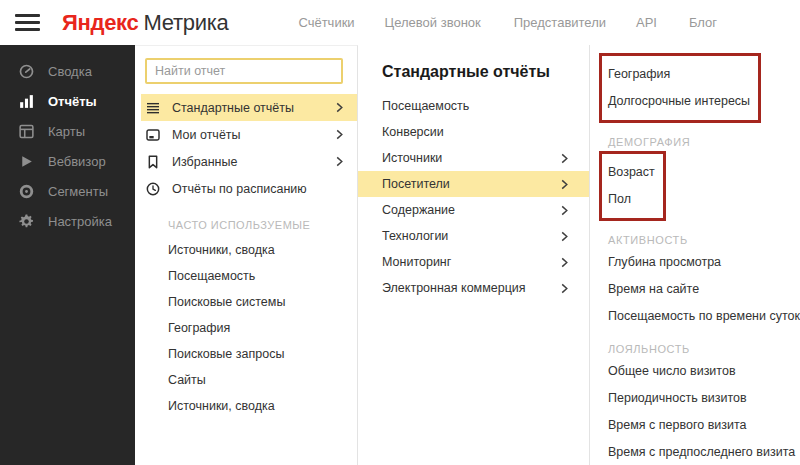 This screenshot has width=800, height=465. I want to click on report-item-label: Конверсии, so click(413, 132).